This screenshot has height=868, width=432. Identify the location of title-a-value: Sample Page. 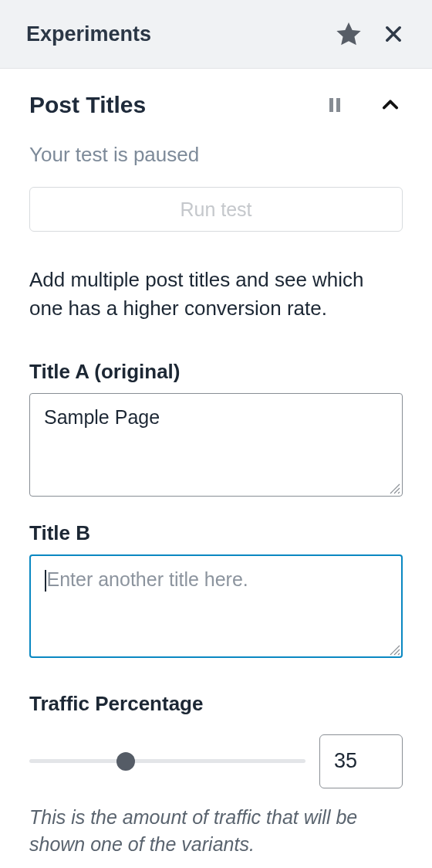
(102, 417).